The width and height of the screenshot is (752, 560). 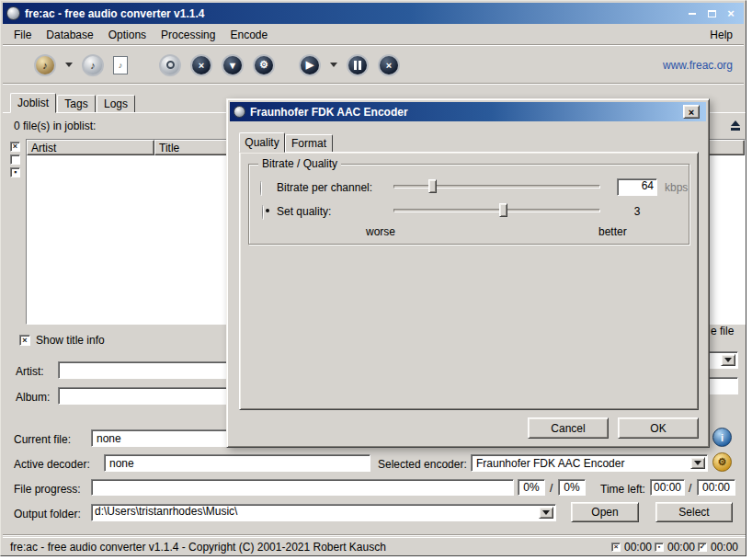 I want to click on stop-encoding-button: ×, so click(x=389, y=65).